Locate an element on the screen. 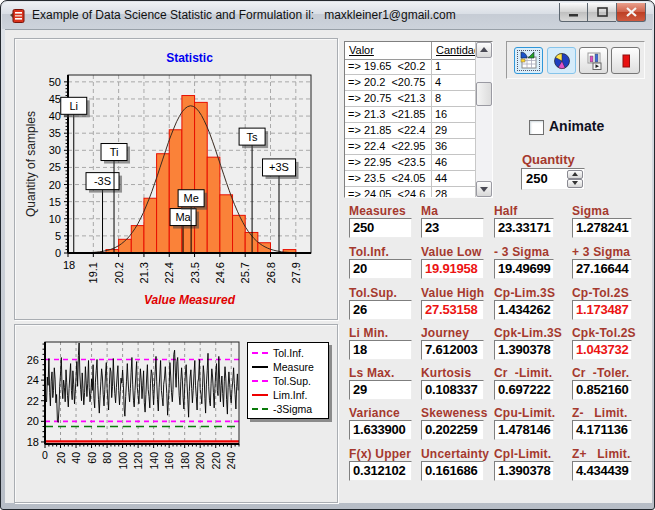 The image size is (655, 510). cell-cantidad: 46 is located at coordinates (454, 162).